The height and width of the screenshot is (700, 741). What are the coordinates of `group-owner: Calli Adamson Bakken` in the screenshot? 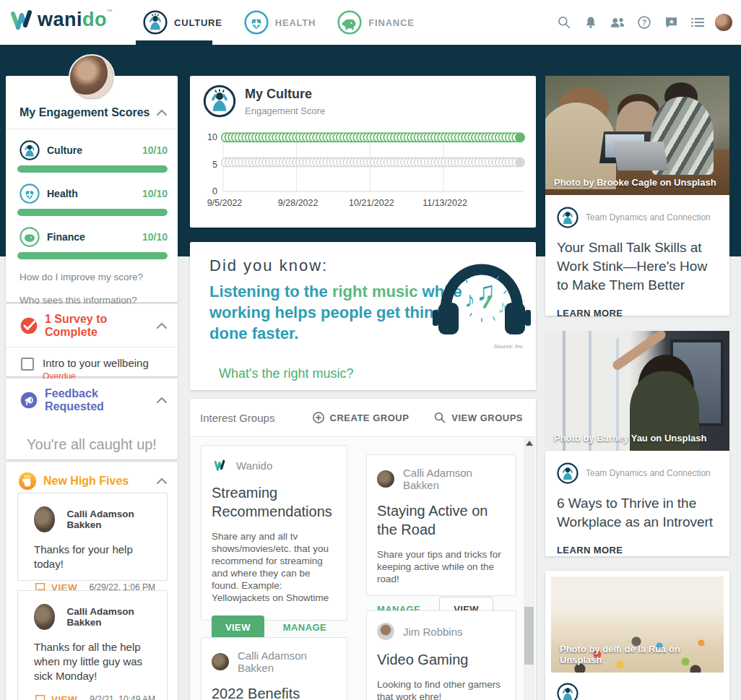 It's located at (454, 479).